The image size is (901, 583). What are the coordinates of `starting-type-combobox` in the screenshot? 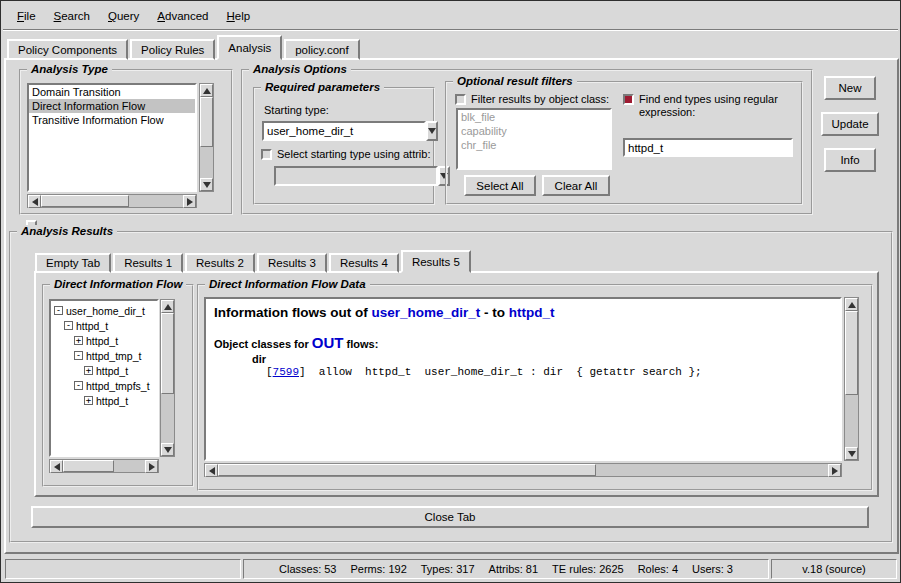 It's located at (344, 131).